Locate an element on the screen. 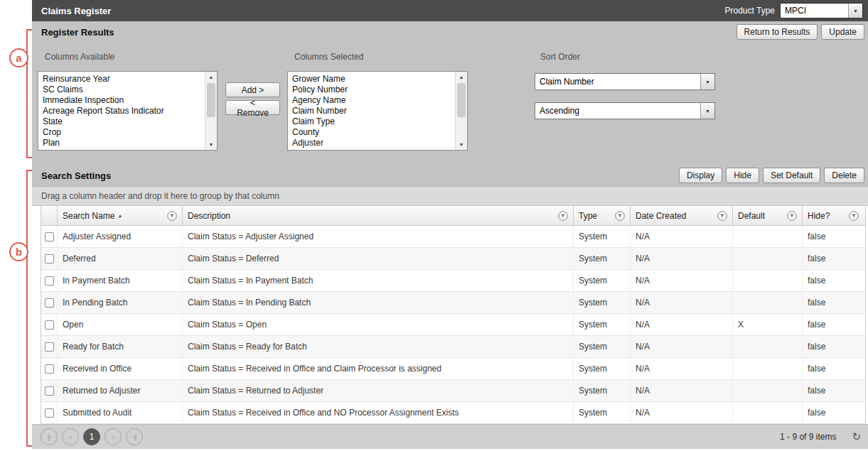  column-header-hide: Hide? is located at coordinates (833, 216).